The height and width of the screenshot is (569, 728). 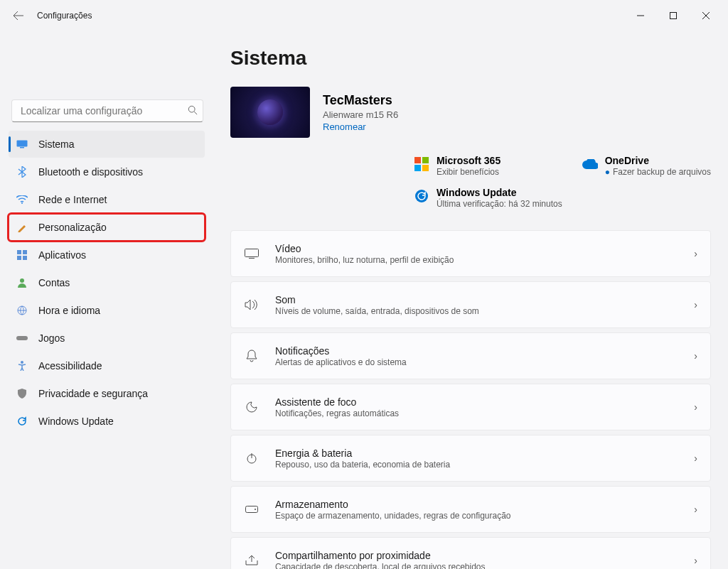 I want to click on setting-title: Energia & bateria, so click(x=485, y=453).